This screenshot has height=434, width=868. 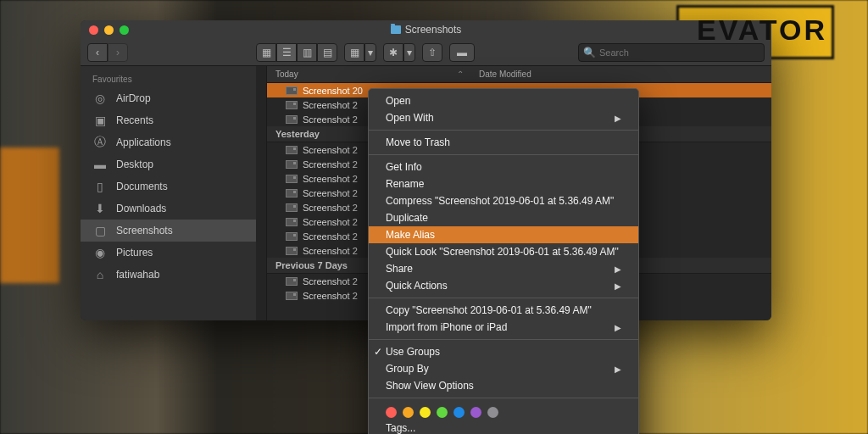 I want to click on documents-icon: ▯, so click(x=100, y=186).